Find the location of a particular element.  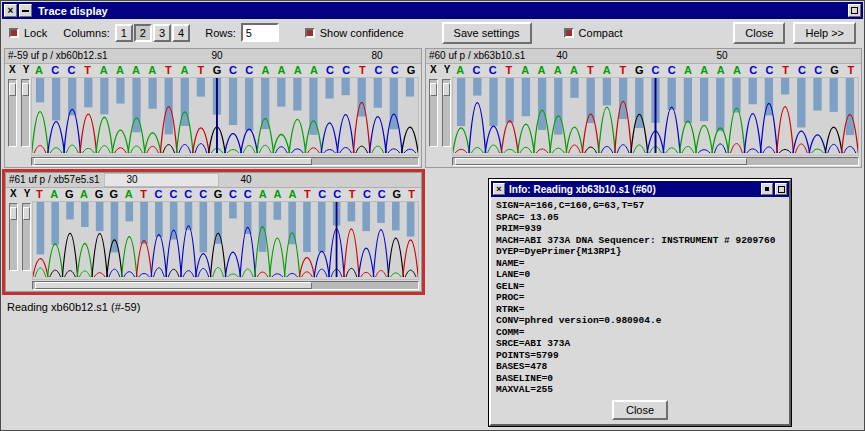

ruler-number: 30 is located at coordinates (132, 180).